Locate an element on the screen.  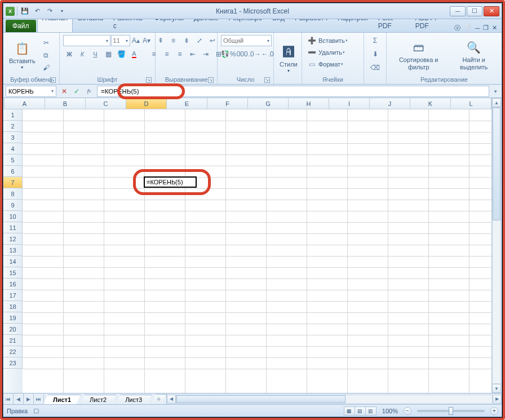
row-header-19: 19 is located at coordinates (13, 318).